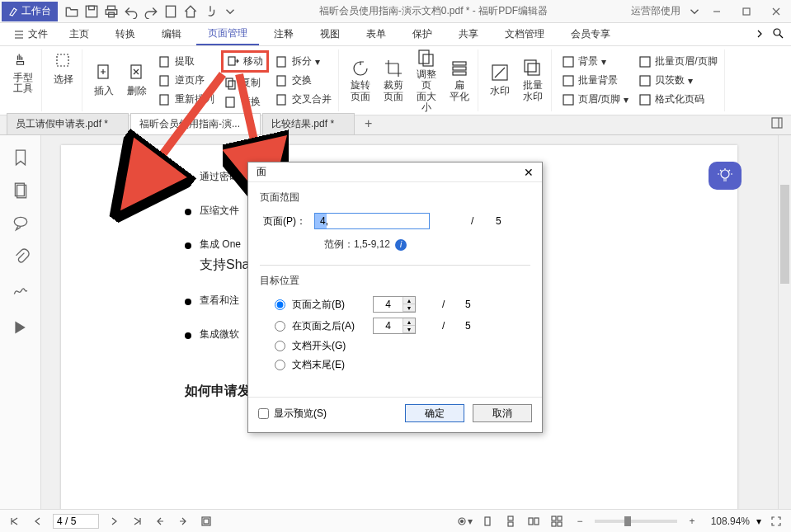  I want to click on doc-tab-2: 比较结果.pdf *, so click(308, 124).